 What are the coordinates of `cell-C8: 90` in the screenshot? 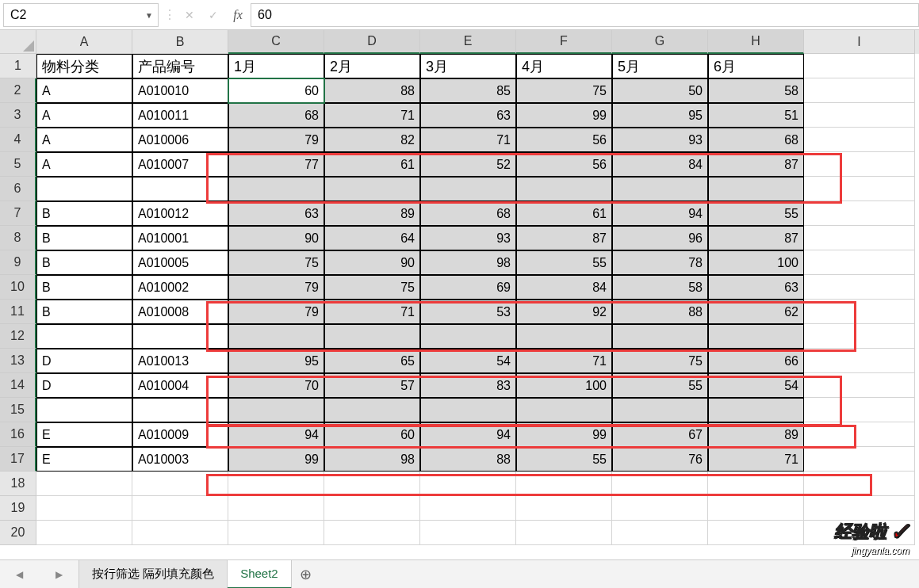 It's located at (276, 238).